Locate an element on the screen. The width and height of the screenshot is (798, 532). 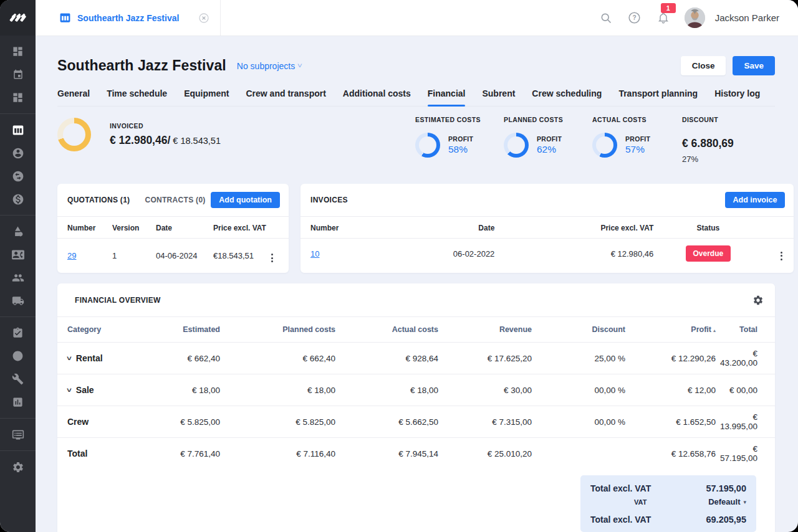
col-profit: Profit▴ is located at coordinates (671, 330).